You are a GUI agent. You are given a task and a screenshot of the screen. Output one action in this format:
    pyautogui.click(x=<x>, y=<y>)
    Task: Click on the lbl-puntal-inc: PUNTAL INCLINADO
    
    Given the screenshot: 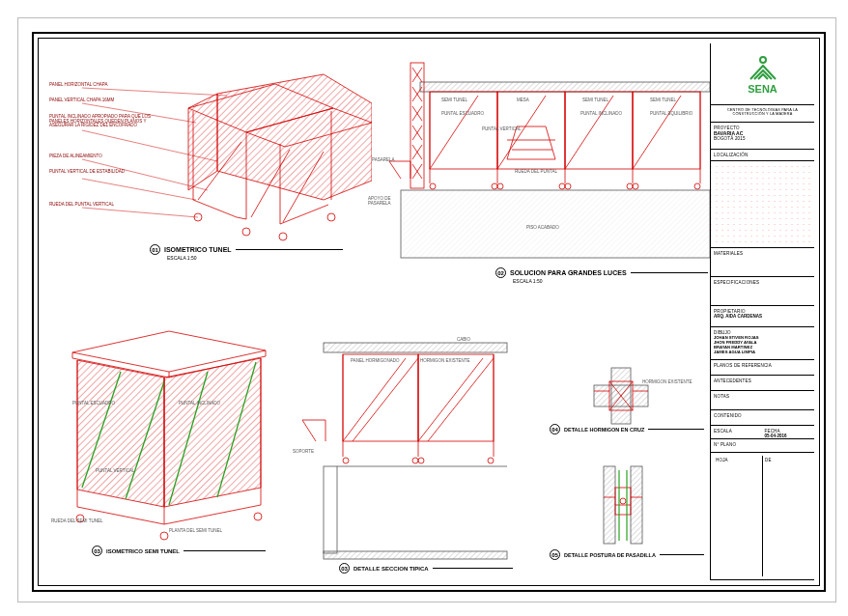 What is the action you would take?
    pyautogui.click(x=601, y=114)
    